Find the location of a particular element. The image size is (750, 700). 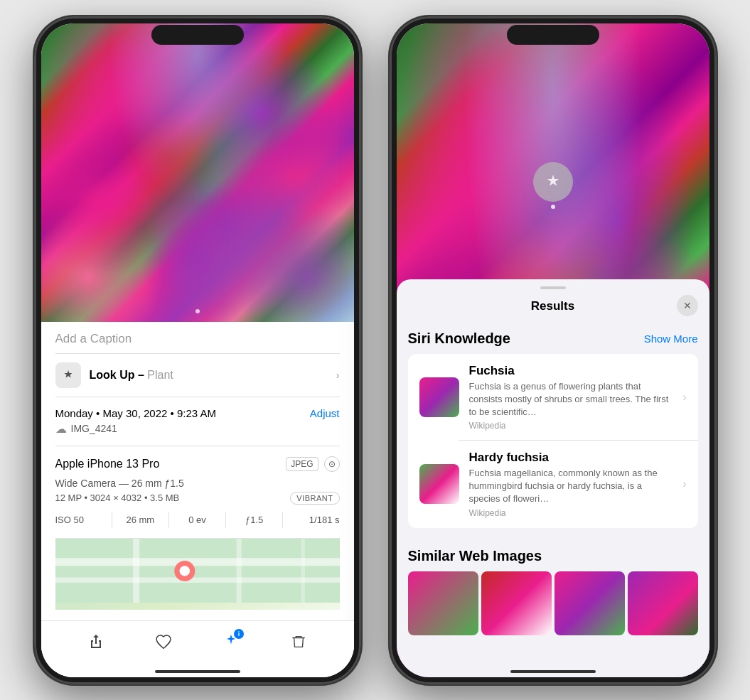

fuchsia-thumbnail is located at coordinates (439, 397).